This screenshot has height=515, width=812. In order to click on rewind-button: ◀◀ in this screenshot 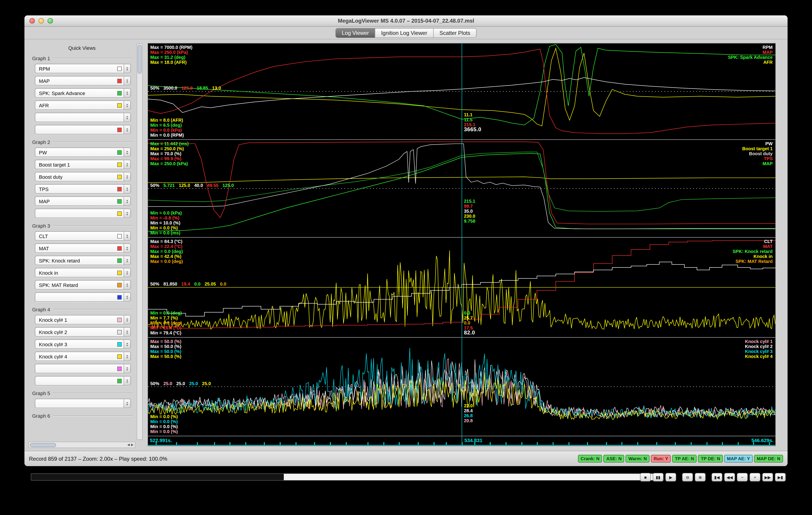, I will do `click(730, 477)`.